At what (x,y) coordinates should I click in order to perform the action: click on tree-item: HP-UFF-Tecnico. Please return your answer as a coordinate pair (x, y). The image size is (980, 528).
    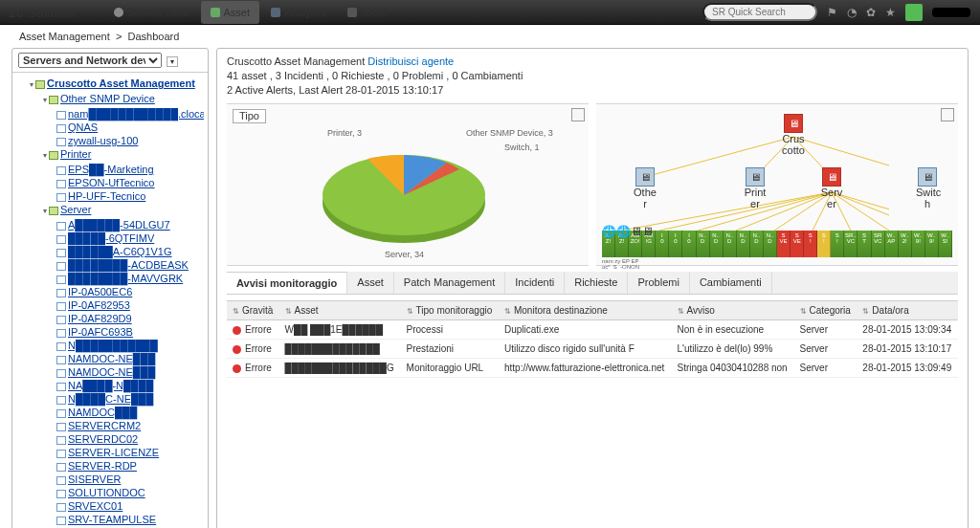
    Looking at the image, I should click on (107, 196).